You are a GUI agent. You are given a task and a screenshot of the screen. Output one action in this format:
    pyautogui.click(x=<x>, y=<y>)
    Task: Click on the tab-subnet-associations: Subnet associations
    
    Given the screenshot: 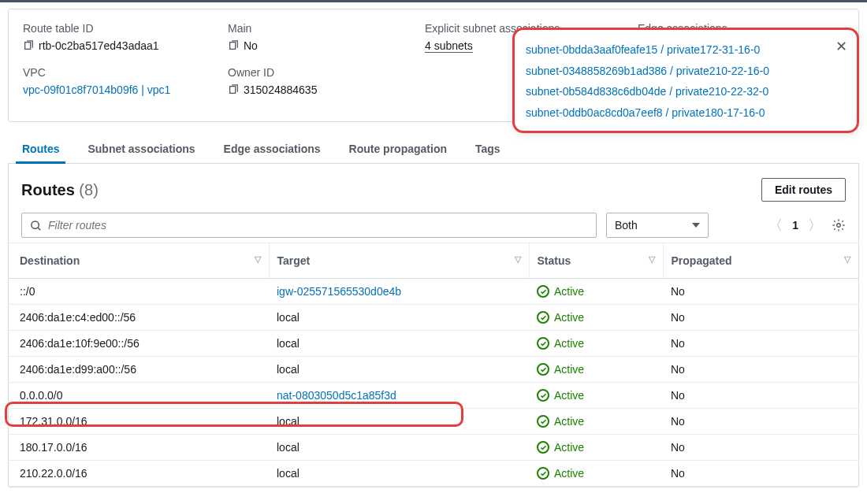 What is the action you would take?
    pyautogui.click(x=141, y=150)
    